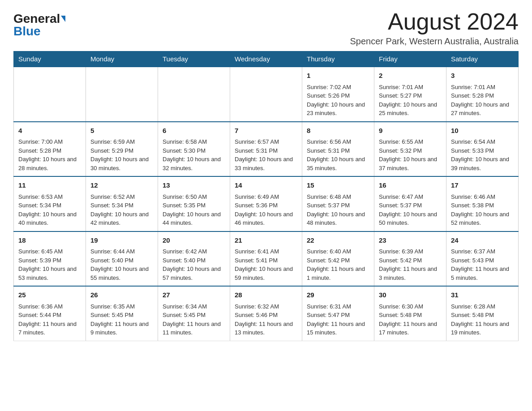 This screenshot has width=532, height=411. What do you see at coordinates (338, 185) in the screenshot?
I see `day-number: 15` at bounding box center [338, 185].